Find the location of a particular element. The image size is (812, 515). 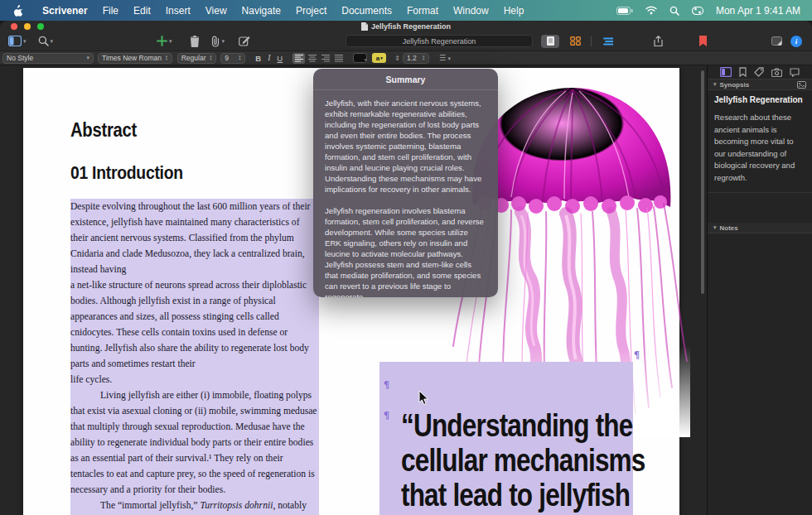

menu-item-scrivener: Scrivener is located at coordinates (65, 11).